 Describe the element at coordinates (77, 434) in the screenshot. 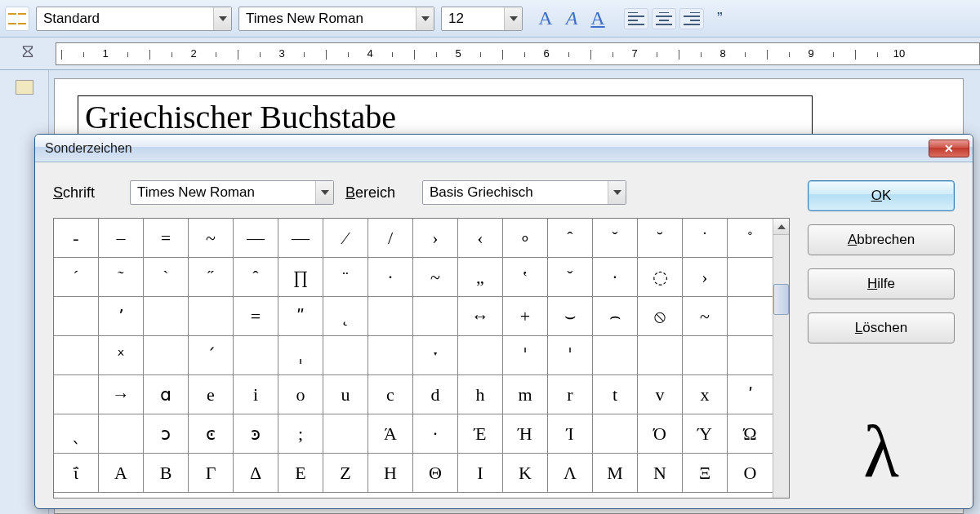

I see `character-cell: ˎ` at that location.